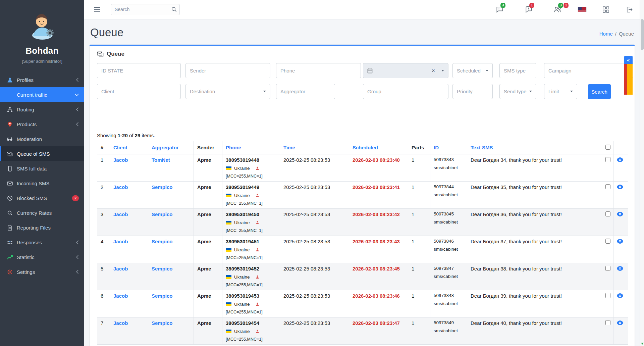 Image resolution: width=644 pixels, height=346 pixels. Describe the element at coordinates (449, 148) in the screenshot. I see `column-header-id: ID` at that location.